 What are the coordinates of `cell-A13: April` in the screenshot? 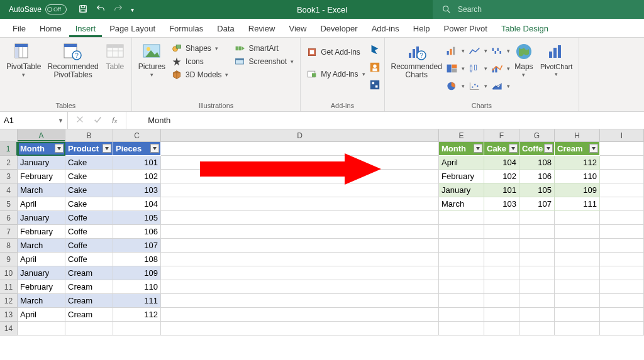 It's located at (42, 315).